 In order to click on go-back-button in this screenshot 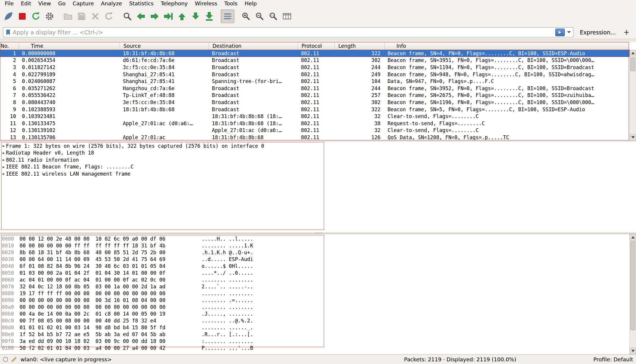, I will do `click(141, 16)`.